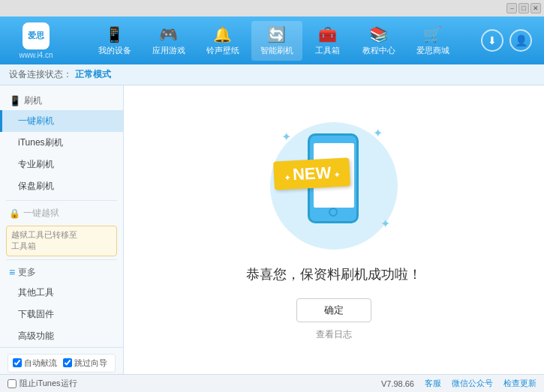  What do you see at coordinates (86, 363) in the screenshot?
I see `skip-wizard-checkbox: 跳过向导` at bounding box center [86, 363].